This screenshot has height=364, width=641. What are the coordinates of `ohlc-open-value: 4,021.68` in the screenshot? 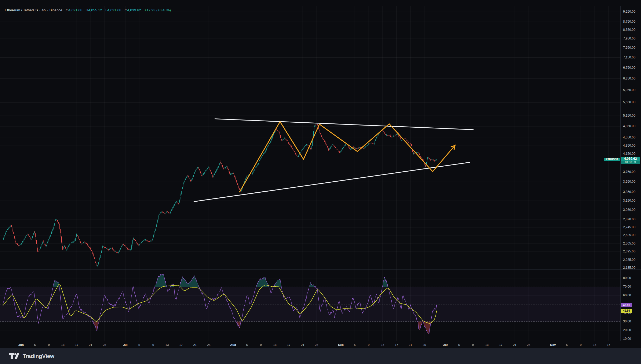 It's located at (75, 10).